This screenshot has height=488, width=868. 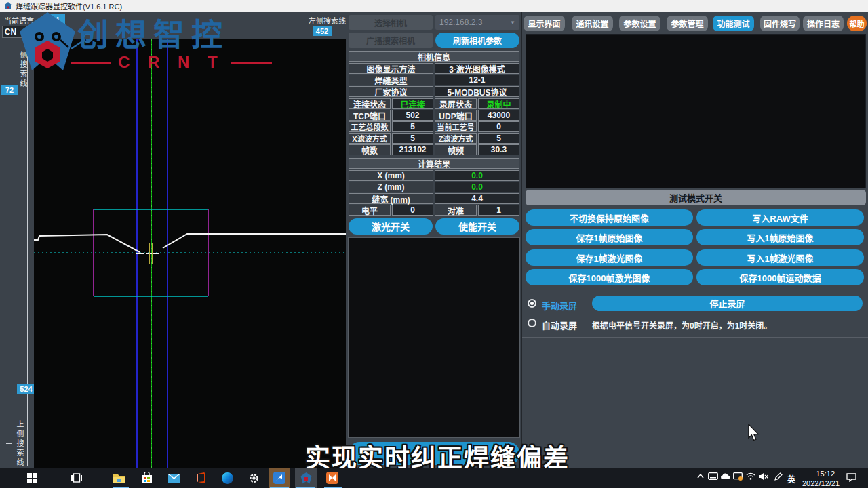 What do you see at coordinates (254, 241) in the screenshot?
I see `laser-profile-right` at bounding box center [254, 241].